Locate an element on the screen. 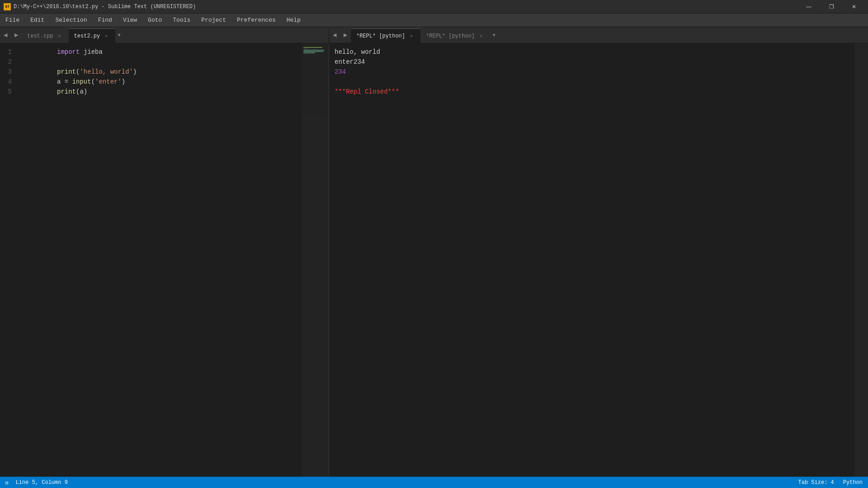 The image size is (868, 488). minimap is located at coordinates (315, 260).